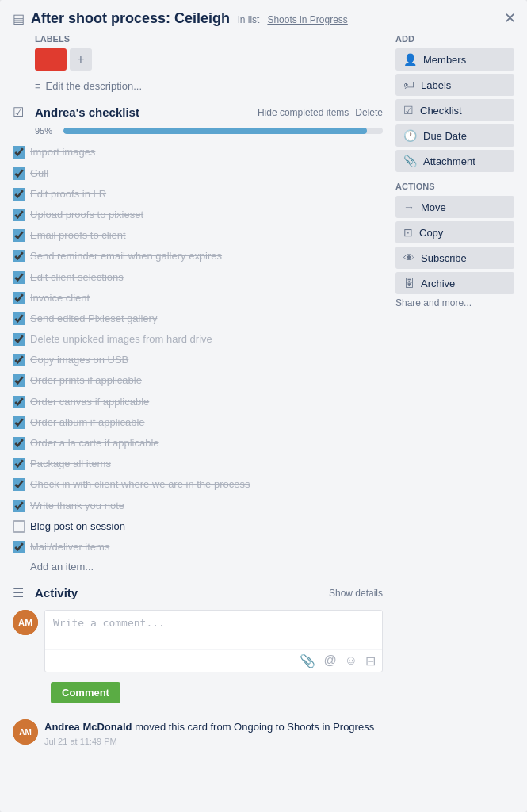 This screenshot has height=812, width=527. What do you see at coordinates (198, 443) in the screenshot?
I see `checklist-item: Order a la carte if applicable` at bounding box center [198, 443].